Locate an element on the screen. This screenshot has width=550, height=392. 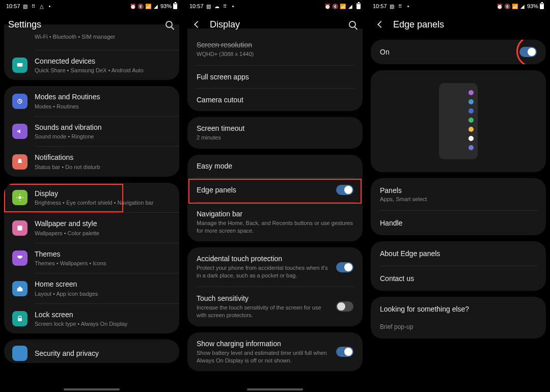
row-sub: 2 minutes is located at coordinates (275, 137).